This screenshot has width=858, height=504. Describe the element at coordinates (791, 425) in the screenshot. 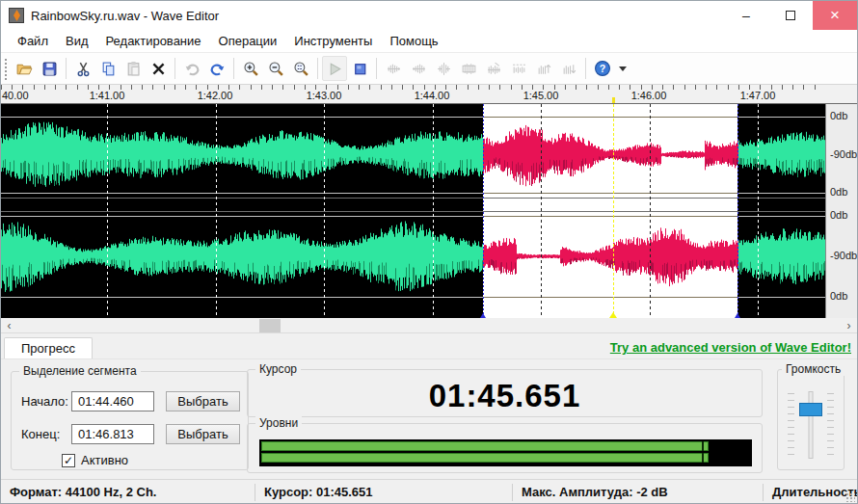

I see `volume-ticks-left` at that location.